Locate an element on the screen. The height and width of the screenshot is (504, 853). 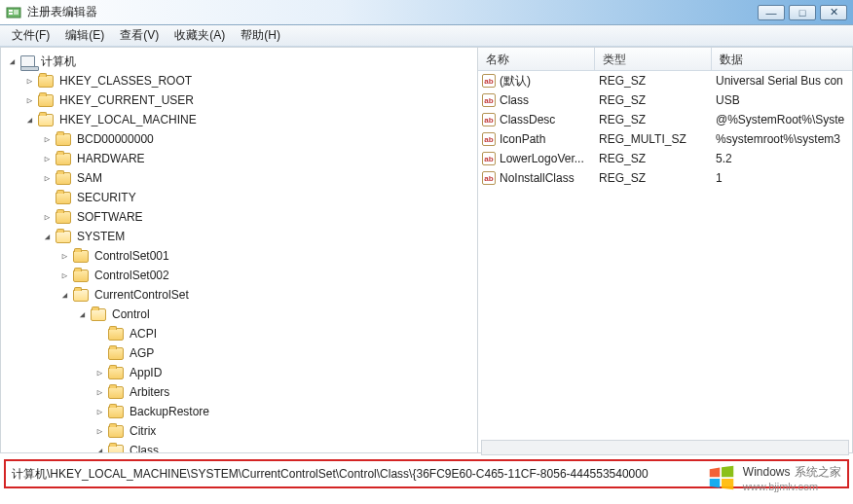
tree-bcd: ▷ BCD00000000 is located at coordinates (240, 139).